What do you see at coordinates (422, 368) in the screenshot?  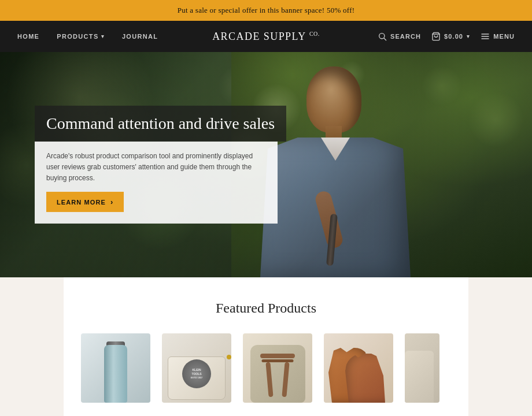 I see `product-image-partial` at bounding box center [422, 368].